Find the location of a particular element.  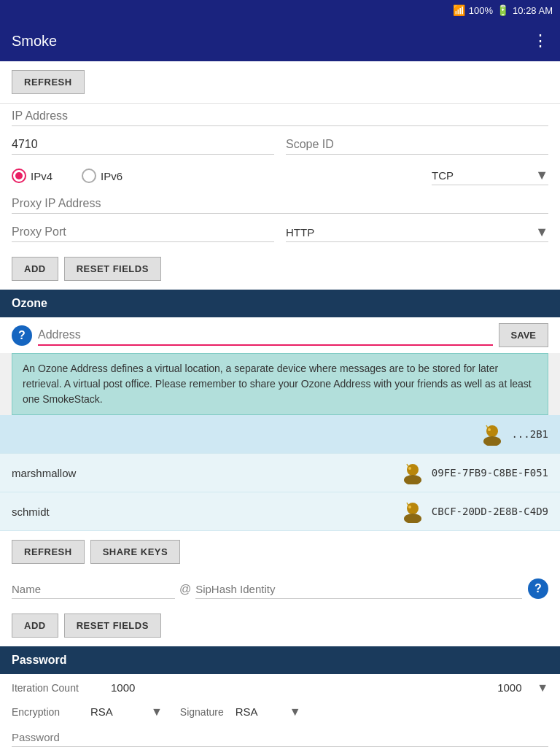

port-col is located at coordinates (143, 144).